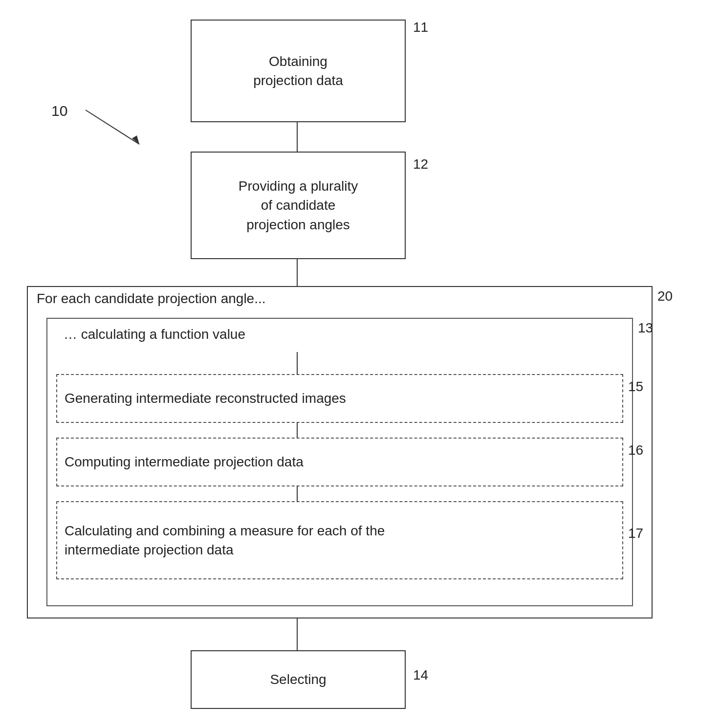 This screenshot has height=728, width=720. I want to click on box-20-text: For each candidate projection angle..., so click(152, 299).